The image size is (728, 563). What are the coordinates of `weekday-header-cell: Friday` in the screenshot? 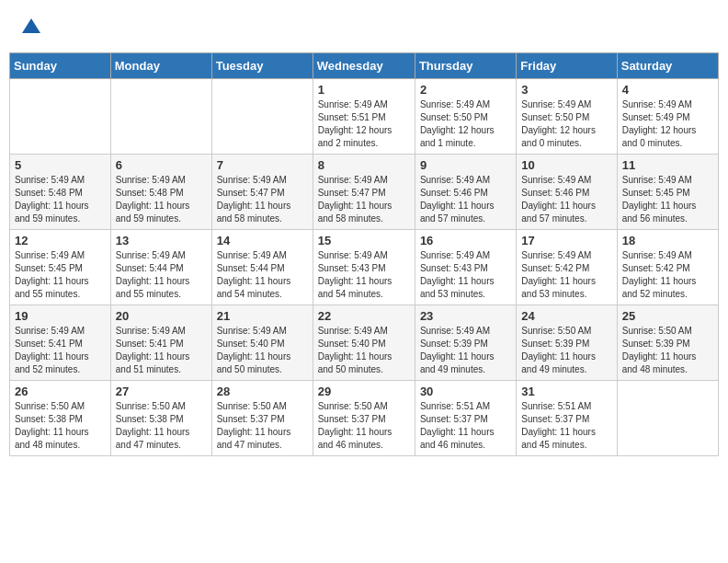 It's located at (566, 66).